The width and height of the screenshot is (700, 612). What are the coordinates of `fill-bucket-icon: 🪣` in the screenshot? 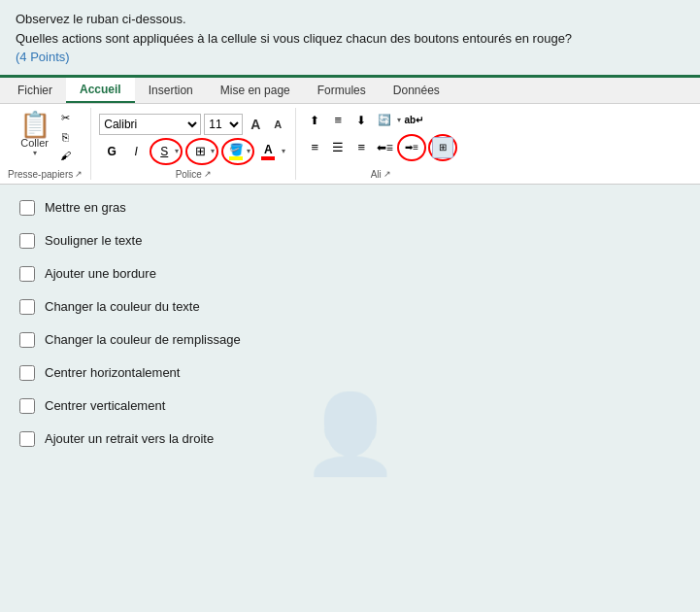 It's located at (237, 150).